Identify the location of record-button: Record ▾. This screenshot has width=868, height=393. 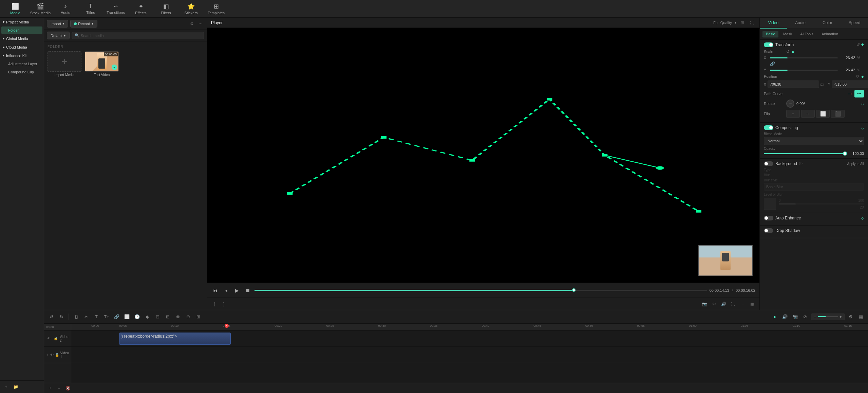
(83, 24).